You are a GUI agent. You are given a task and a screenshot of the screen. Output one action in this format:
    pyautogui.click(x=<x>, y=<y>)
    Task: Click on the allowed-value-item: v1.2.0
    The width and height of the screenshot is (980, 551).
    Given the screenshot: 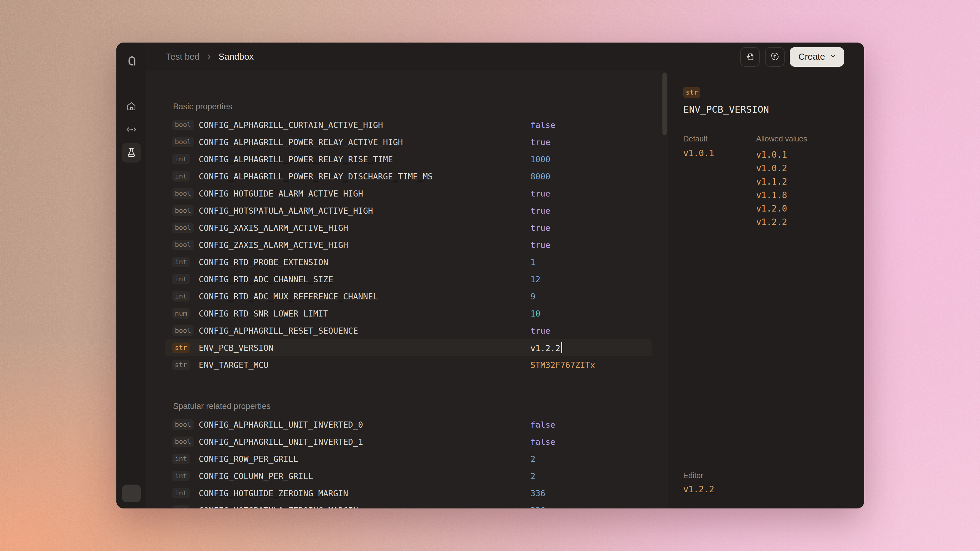 What is the action you would take?
    pyautogui.click(x=782, y=209)
    